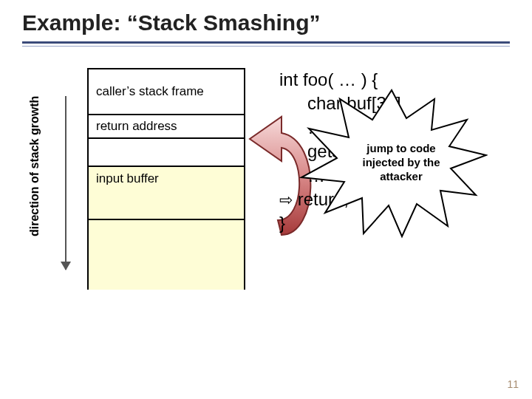 The image size is (532, 399). What do you see at coordinates (340, 128) in the screenshot?
I see `code-line-3: …` at bounding box center [340, 128].